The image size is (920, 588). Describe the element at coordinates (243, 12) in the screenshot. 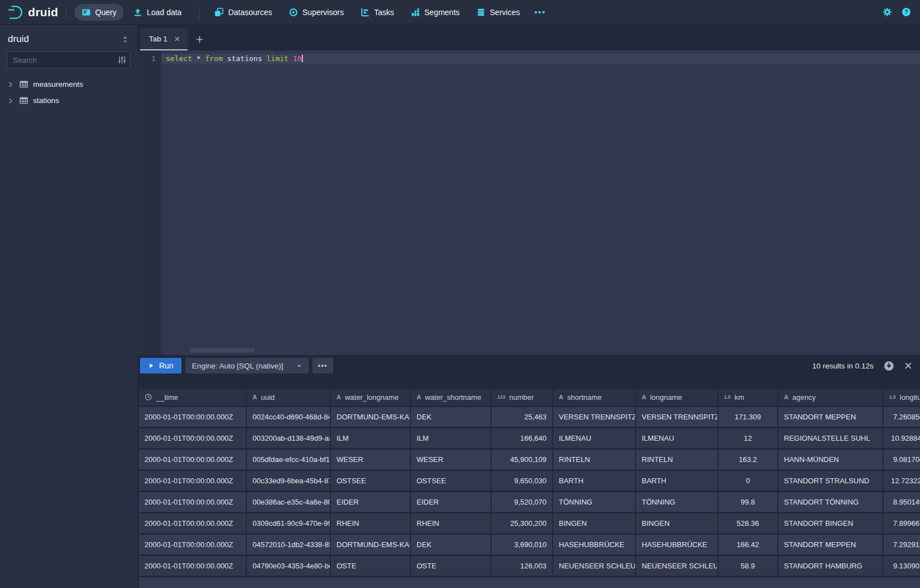

I see `nav-item-datasources: Datasources` at that location.